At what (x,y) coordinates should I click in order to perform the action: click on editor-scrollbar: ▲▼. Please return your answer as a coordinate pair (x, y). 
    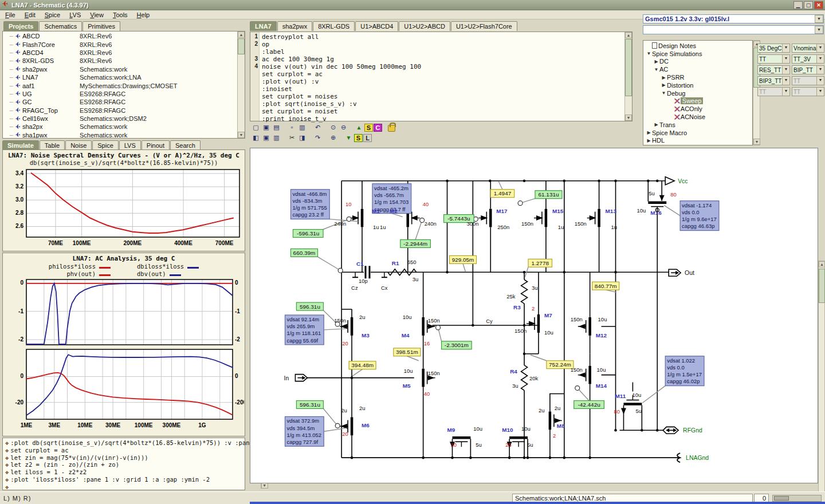
    Looking at the image, I should click on (628, 77).